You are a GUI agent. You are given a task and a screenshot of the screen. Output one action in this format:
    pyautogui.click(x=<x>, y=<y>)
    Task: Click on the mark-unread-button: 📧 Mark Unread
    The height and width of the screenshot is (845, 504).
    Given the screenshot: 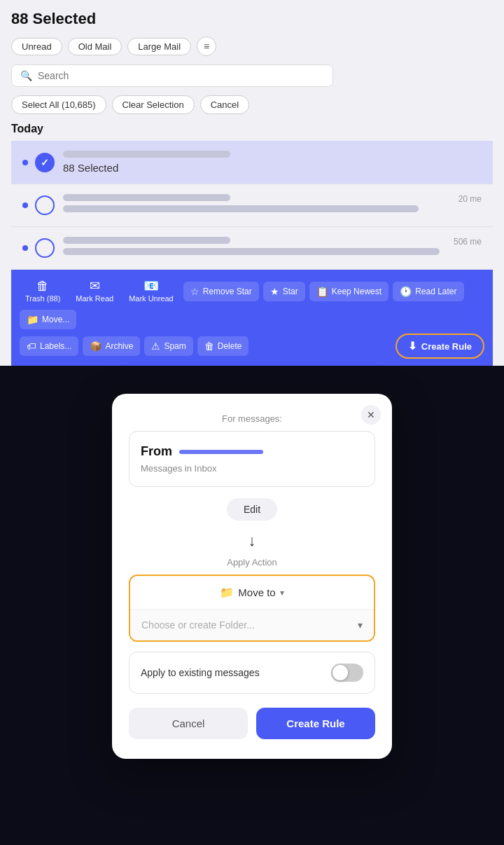 What is the action you would take?
    pyautogui.click(x=151, y=291)
    